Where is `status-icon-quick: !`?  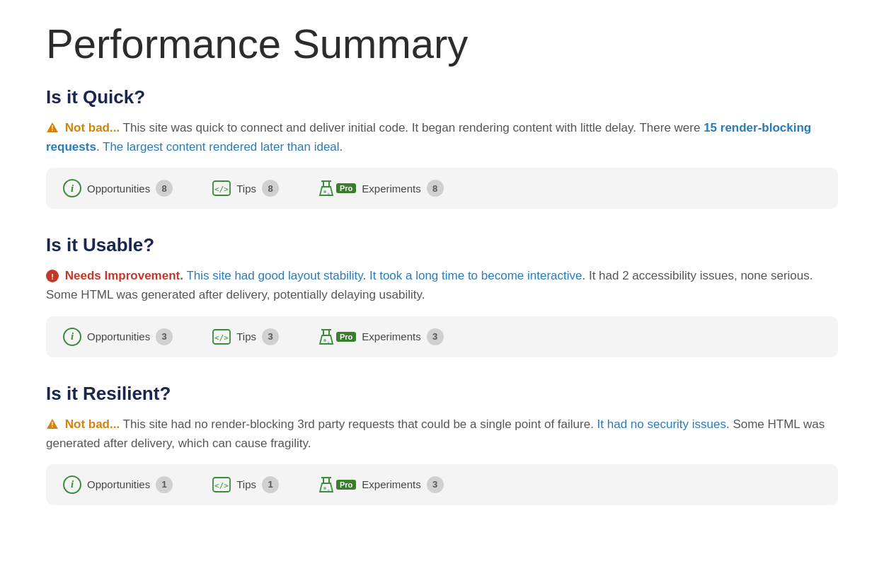 status-icon-quick: ! is located at coordinates (52, 127).